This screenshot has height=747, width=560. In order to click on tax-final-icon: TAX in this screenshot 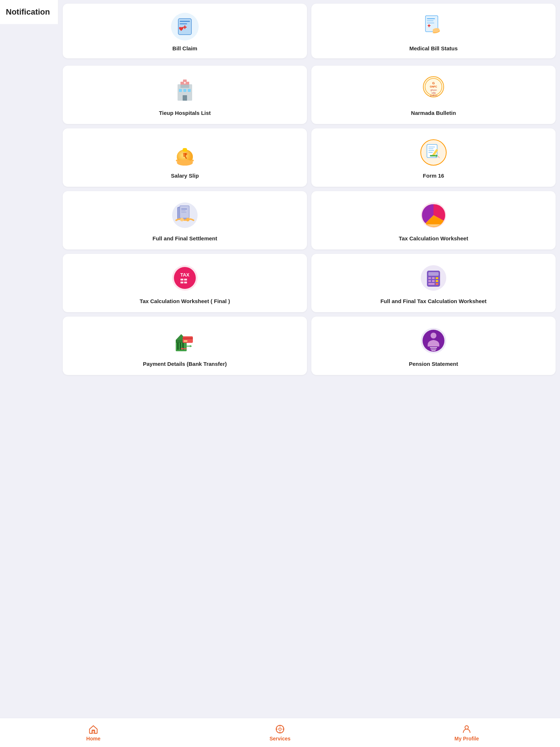, I will do `click(185, 278)`.